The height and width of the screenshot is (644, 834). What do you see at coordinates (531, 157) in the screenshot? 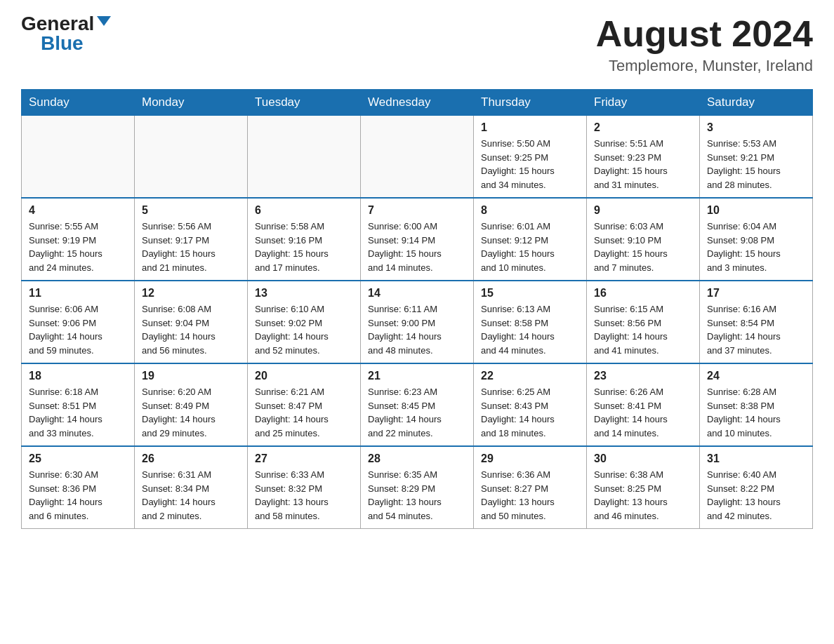
I see `calendar-cell: 1Sunrise: 5:50 AM Sunset: 9:25 PM Daylig…` at bounding box center [531, 157].